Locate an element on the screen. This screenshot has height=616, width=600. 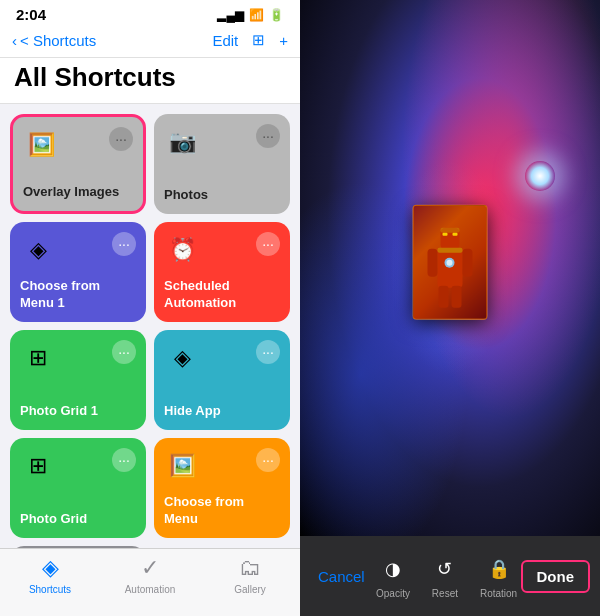
shortcut-scheduled-automation: ⏰ ··· Scheduled Automation is located at coordinates (222, 272).